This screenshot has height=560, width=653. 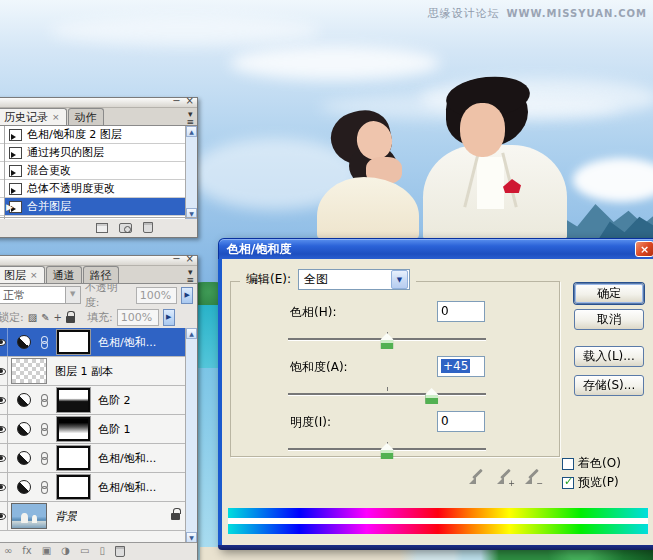 What do you see at coordinates (387, 449) in the screenshot?
I see `lightness-slider` at bounding box center [387, 449].